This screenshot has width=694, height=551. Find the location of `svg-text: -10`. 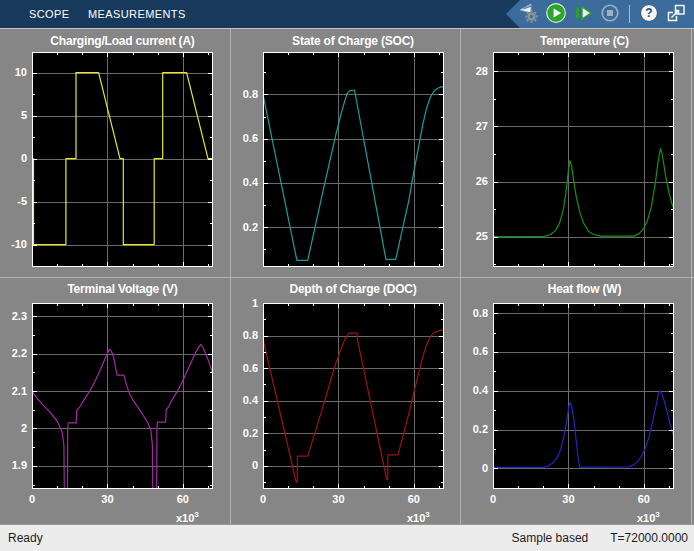

svg-text: -10 is located at coordinates (19, 244).